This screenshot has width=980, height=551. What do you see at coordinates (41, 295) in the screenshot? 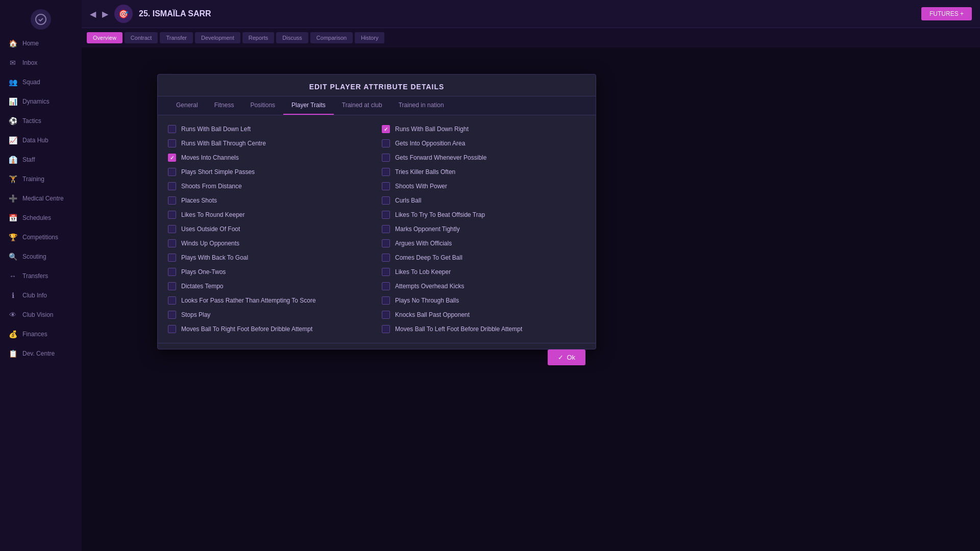
I see `sidebar-item-club-info: ℹ Club Info` at bounding box center [41, 295].